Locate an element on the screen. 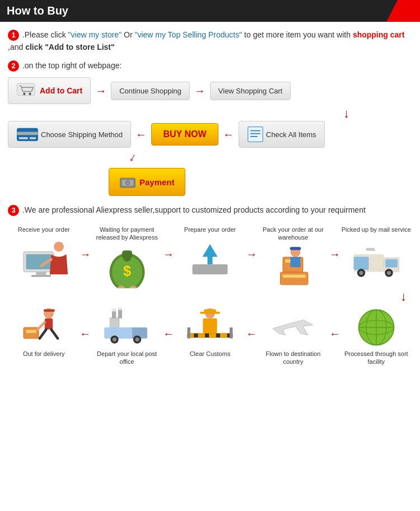 The image size is (420, 511). shopping-cart-text: shopping cart is located at coordinates (379, 35).